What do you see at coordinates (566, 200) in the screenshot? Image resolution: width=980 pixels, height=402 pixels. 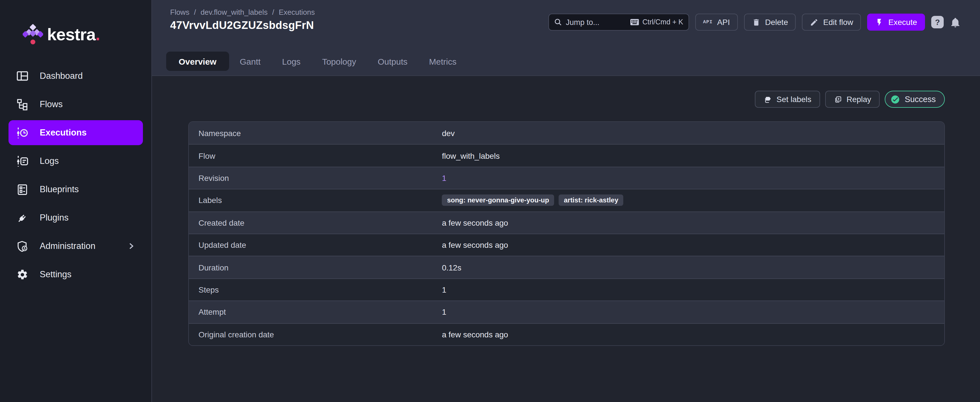 I see `table-row: Labels song: never-gonna-give-you-up art…` at bounding box center [566, 200].